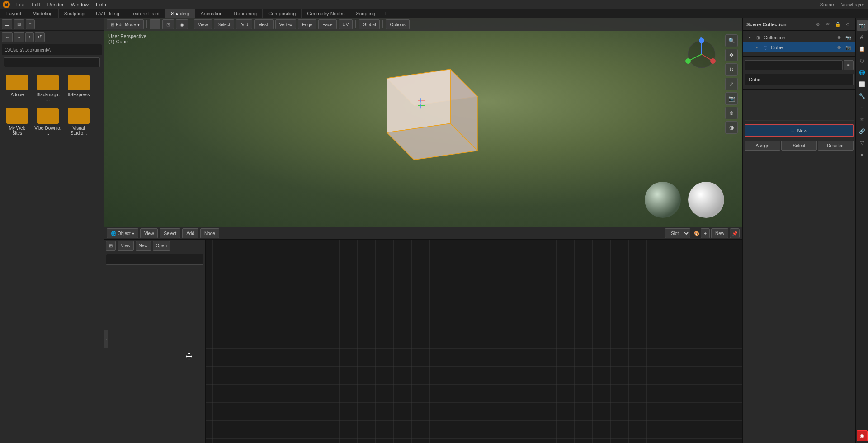  I want to click on physics-props-icon: ⚛, so click(862, 119).